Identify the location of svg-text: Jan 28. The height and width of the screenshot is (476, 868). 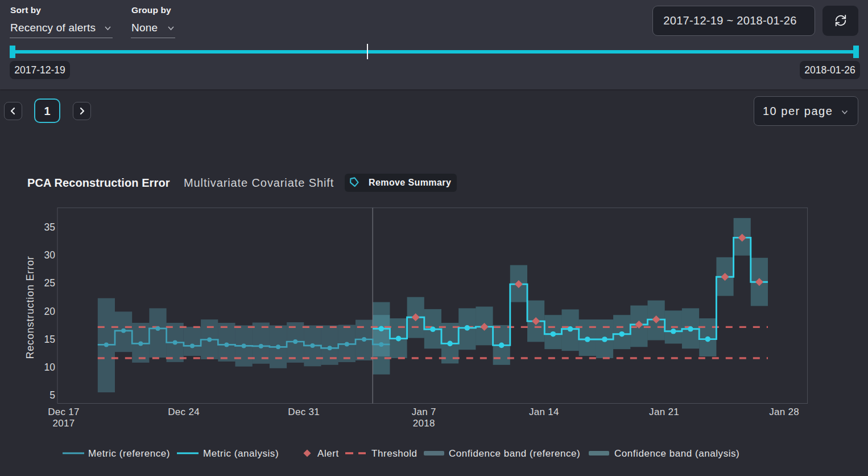
(784, 412).